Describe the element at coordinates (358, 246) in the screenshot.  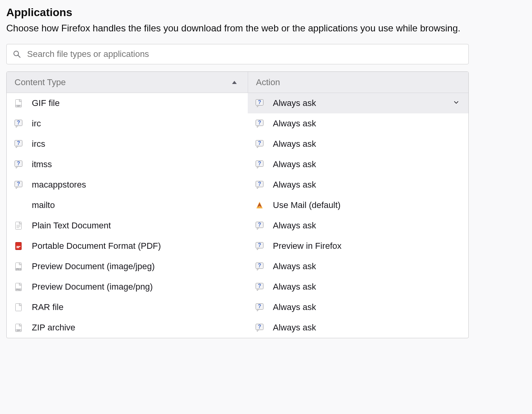
I see `action-cell: ? Preview in Firefox` at that location.